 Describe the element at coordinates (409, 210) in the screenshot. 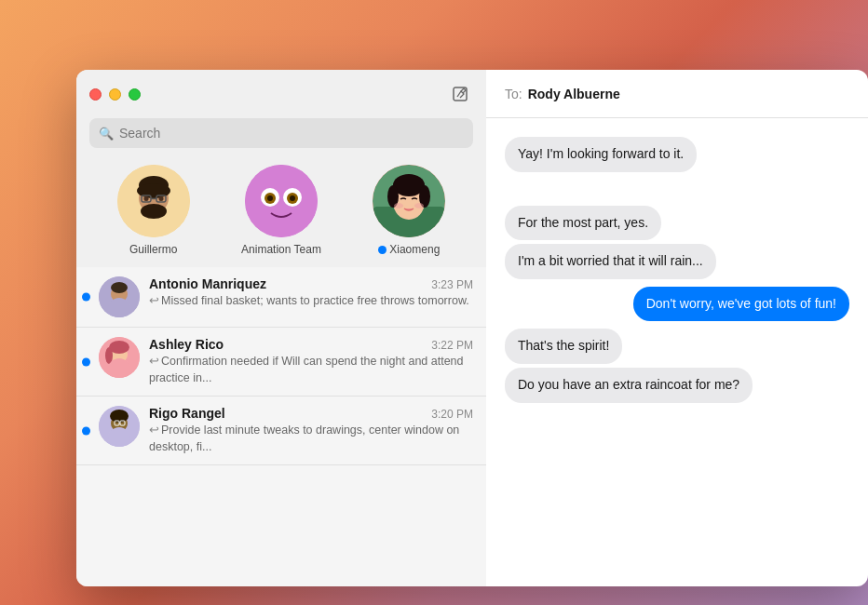

I see `pinned-xiaomeng: Xiaomeng` at that location.